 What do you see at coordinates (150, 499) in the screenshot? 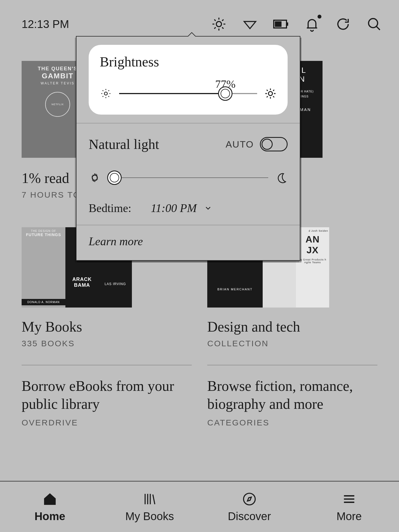
I see `books-icon` at bounding box center [150, 499].